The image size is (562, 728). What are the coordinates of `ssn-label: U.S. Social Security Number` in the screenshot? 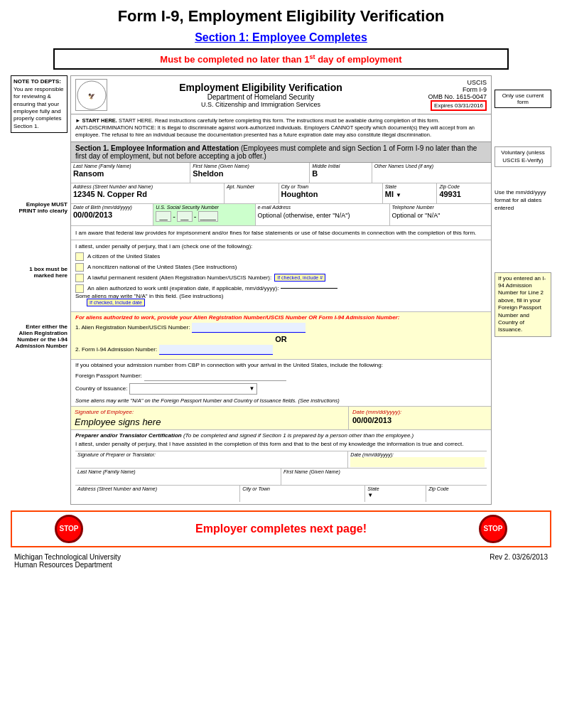 It's located at (204, 208).